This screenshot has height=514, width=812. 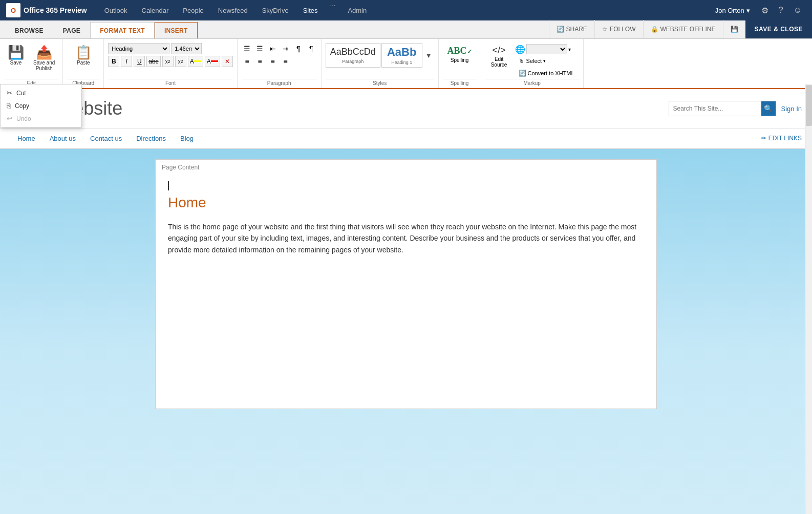 I want to click on scrollbar-right, so click(x=808, y=299).